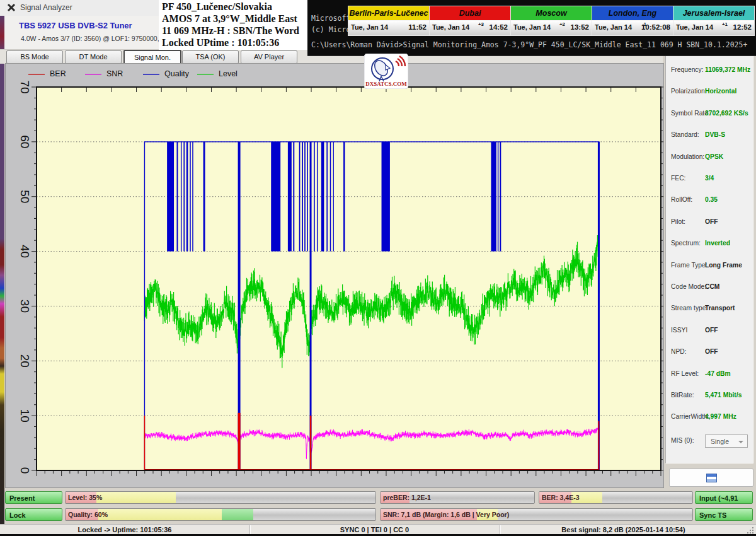 Image resolution: width=756 pixels, height=536 pixels. I want to click on clock-time: 13:52, so click(580, 27).